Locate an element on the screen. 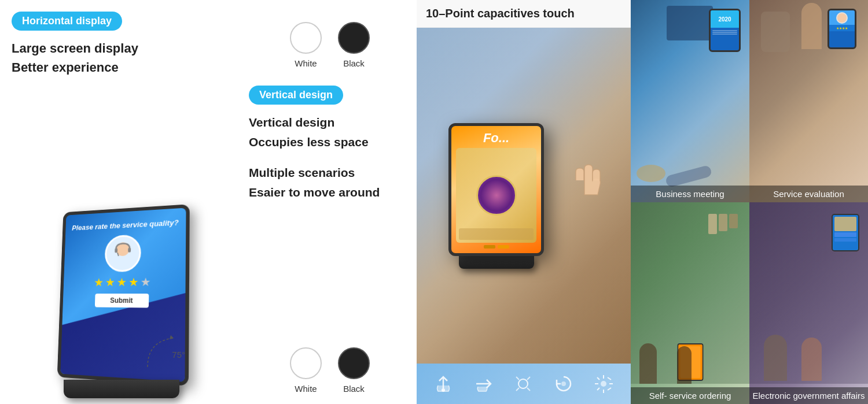 The width and height of the screenshot is (868, 404). white-label-bottom: White is located at coordinates (306, 388).